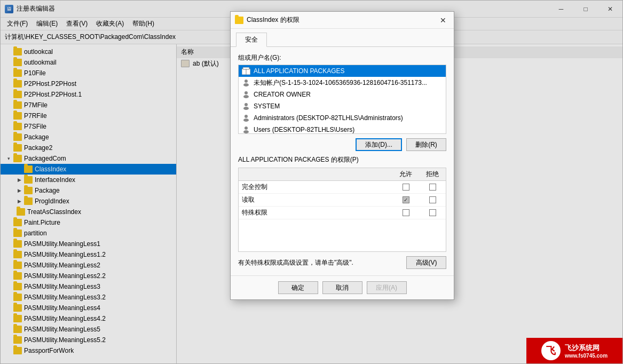  Describe the element at coordinates (342, 200) in the screenshot. I see `perm-row-read: 读取` at that location.